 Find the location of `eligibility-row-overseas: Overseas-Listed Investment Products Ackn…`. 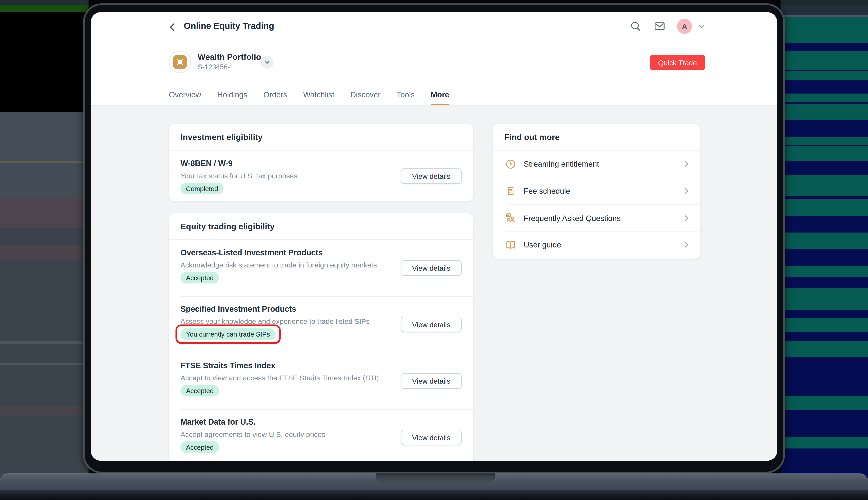

eligibility-row-overseas: Overseas-Listed Investment Products Ackn… is located at coordinates (321, 268).